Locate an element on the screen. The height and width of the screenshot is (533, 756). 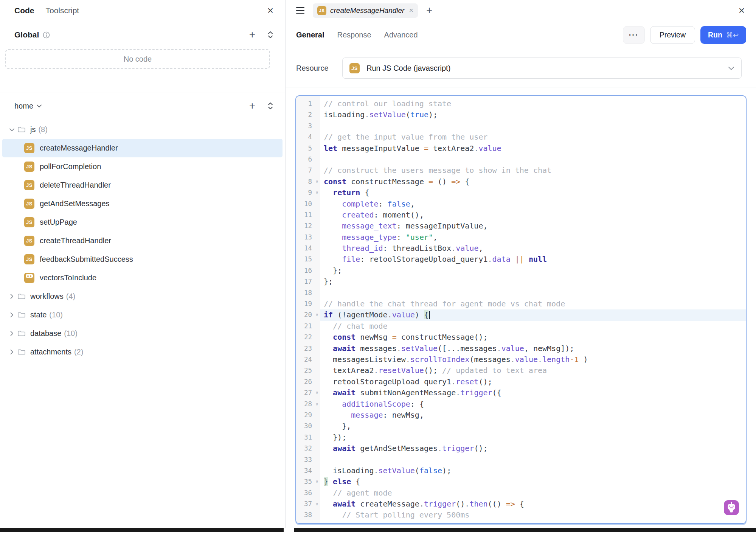
code-text: }); is located at coordinates (533, 437).